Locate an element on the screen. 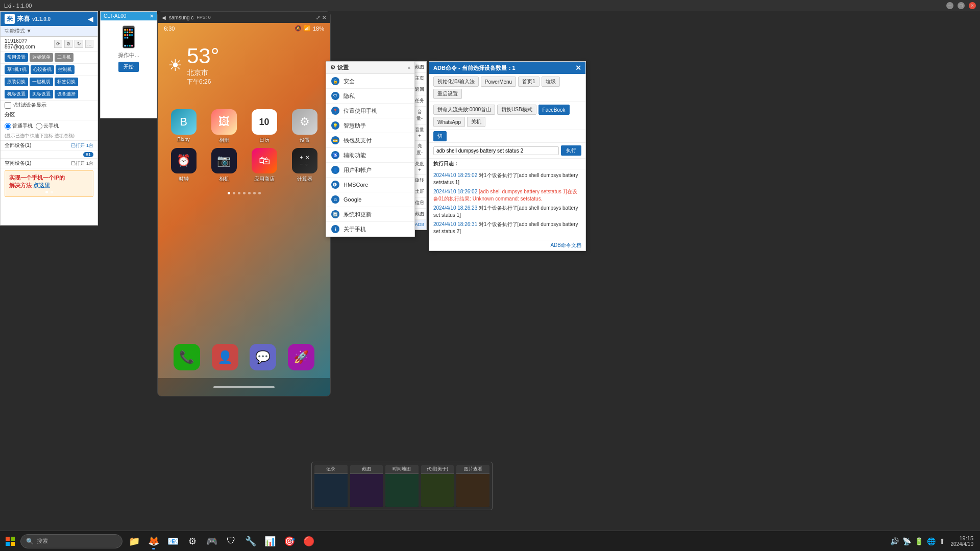 This screenshot has width=980, height=551. function-btns-3: 机标设置 贝标设置 设备选择 is located at coordinates (49, 94).